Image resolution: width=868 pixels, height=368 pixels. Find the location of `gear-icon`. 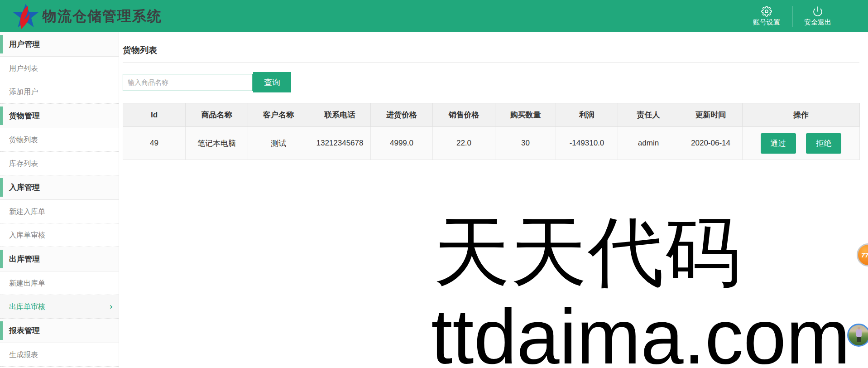

gear-icon is located at coordinates (767, 11).